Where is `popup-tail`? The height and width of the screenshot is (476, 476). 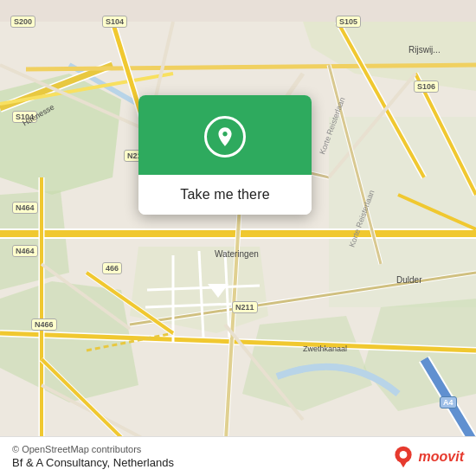
popup-tail is located at coordinates (218, 291).